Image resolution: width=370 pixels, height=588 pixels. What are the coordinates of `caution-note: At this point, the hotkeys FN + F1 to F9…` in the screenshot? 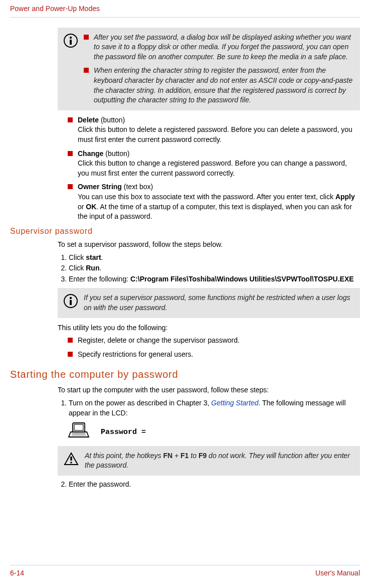 It's located at (209, 461).